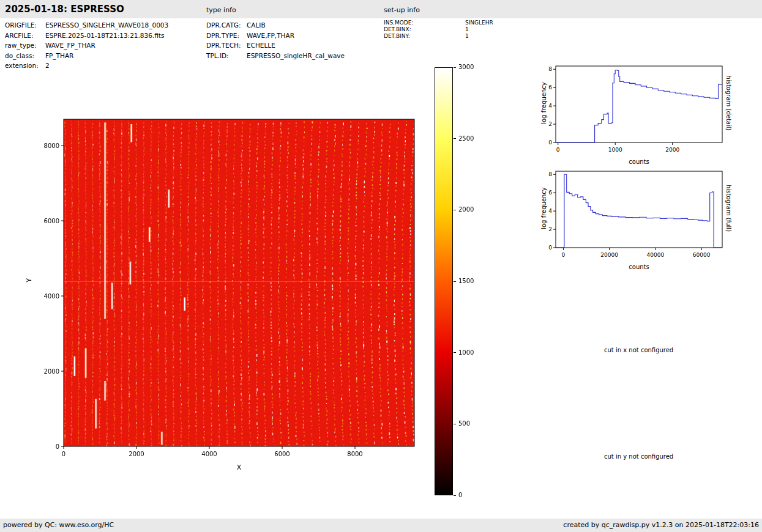 The image size is (762, 532). Describe the element at coordinates (25, 26) in the screenshot. I see `meta-label: ORIGFILE:` at that location.